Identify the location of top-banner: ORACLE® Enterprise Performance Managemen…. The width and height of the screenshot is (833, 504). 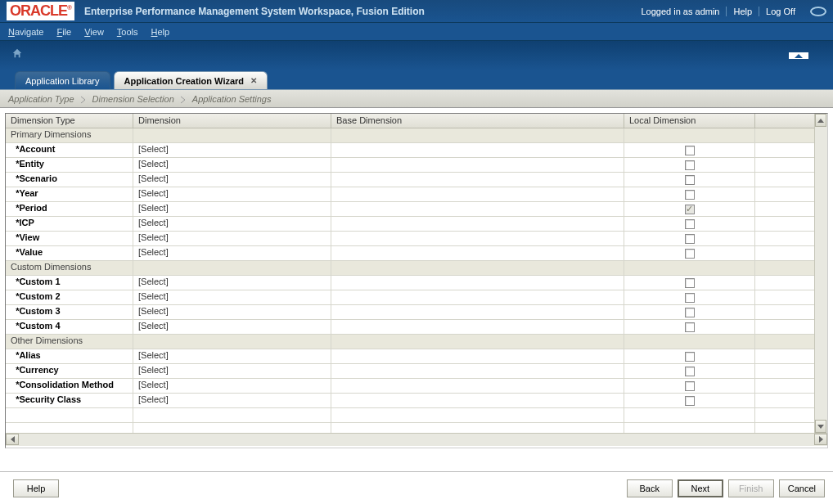
(416, 11).